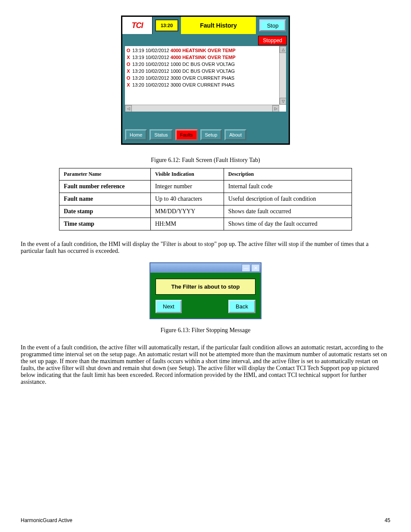  Describe the element at coordinates (206, 64) in the screenshot. I see `fault-row: O 13:20 10/02/2012 1000 DC BUS OVER VOLT…` at that location.